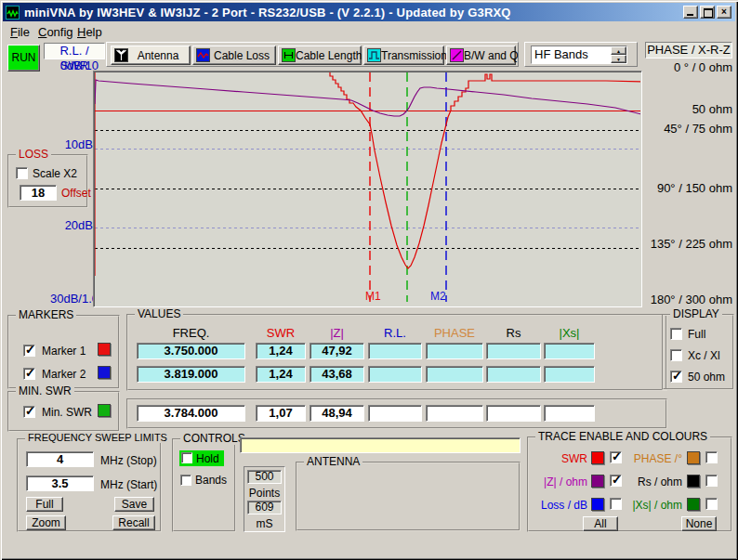 Image resolution: width=738 pixels, height=560 pixels. I want to click on tab-cable-loss: Cable Loss, so click(234, 56).